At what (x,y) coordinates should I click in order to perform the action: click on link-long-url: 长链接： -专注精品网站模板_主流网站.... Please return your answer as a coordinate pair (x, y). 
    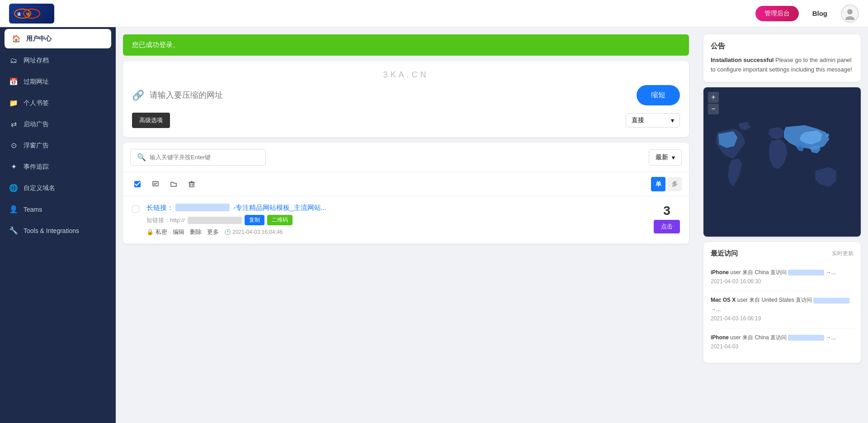
    Looking at the image, I should click on (396, 208).